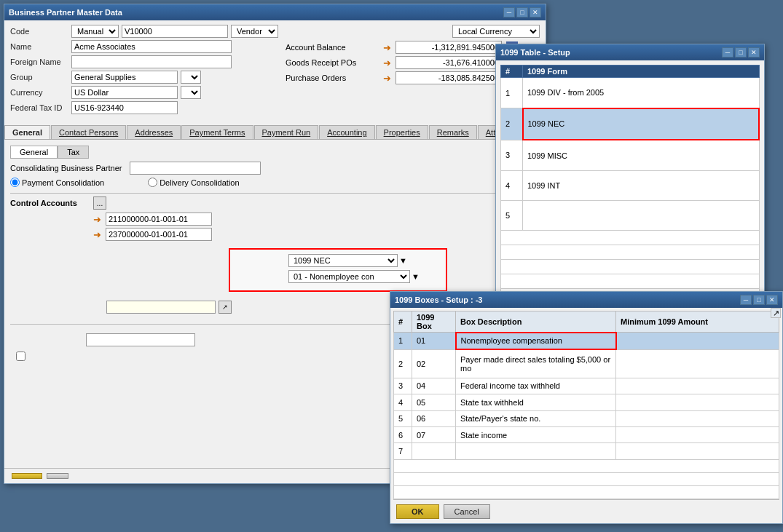 This screenshot has width=783, height=532. I want to click on maximize-button: □, so click(522, 12).